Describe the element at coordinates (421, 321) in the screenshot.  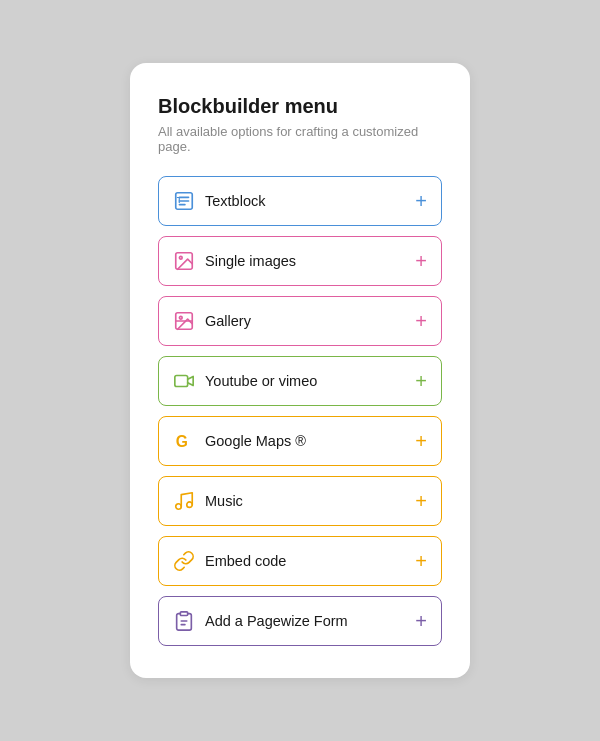
I see `gallery-plus: +` at that location.